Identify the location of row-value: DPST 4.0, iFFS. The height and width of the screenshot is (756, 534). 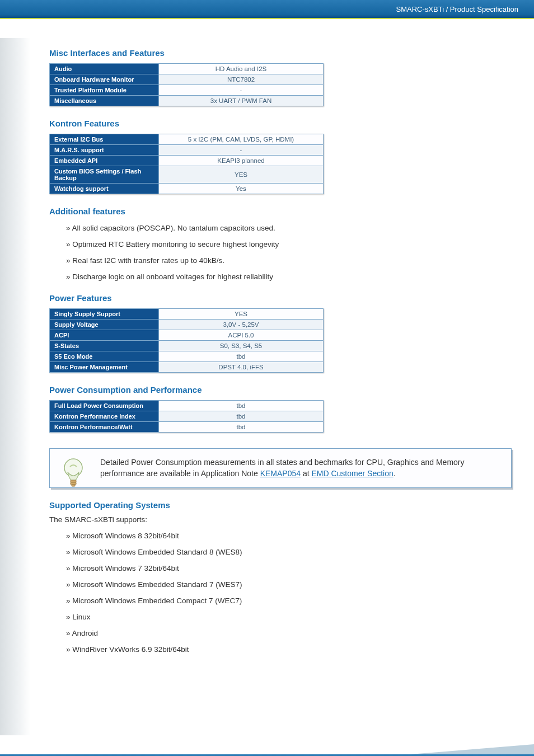
(241, 367).